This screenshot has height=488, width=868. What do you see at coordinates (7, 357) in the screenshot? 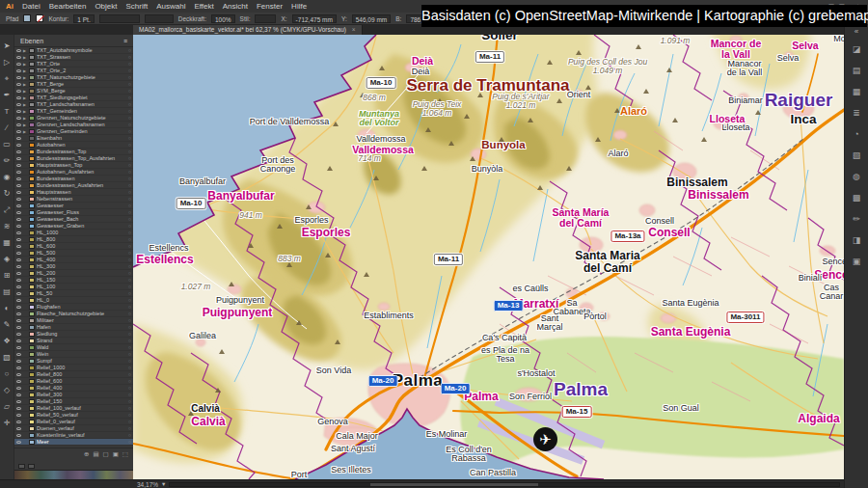
I see `tool-icon: ▧` at bounding box center [7, 357].